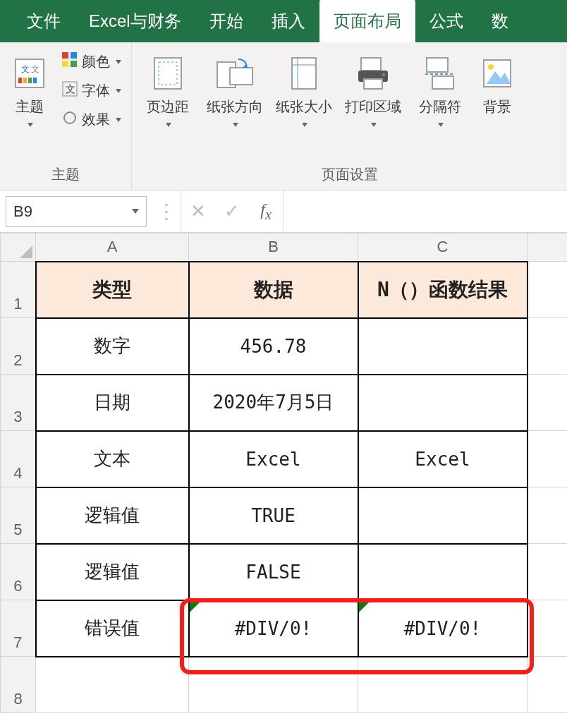 This screenshot has width=567, height=728. What do you see at coordinates (304, 91) in the screenshot?
I see `size-button: 纸张大小` at bounding box center [304, 91].